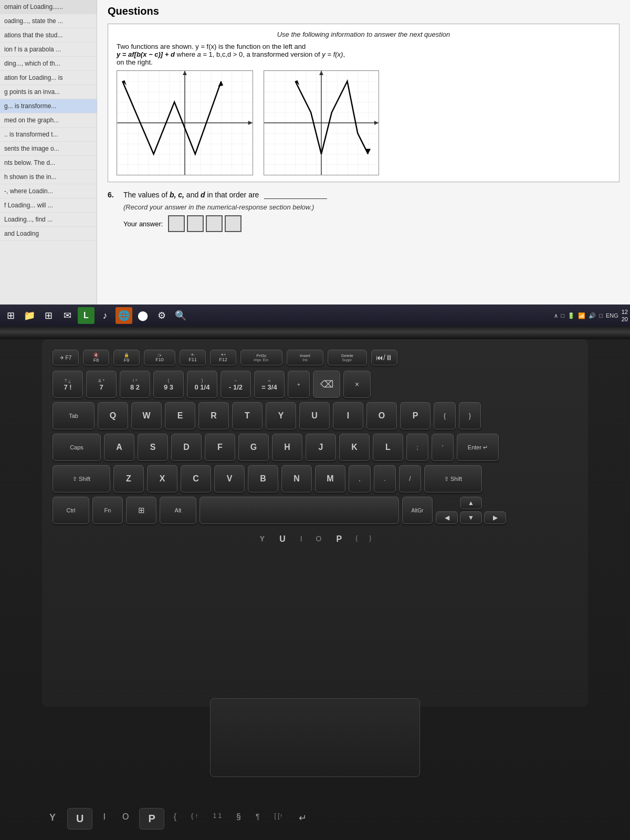 Image resolution: width=630 pixels, height=840 pixels. What do you see at coordinates (261, 358) in the screenshot?
I see `key-prtsc: PrtSc Impr. Écr.` at bounding box center [261, 358].